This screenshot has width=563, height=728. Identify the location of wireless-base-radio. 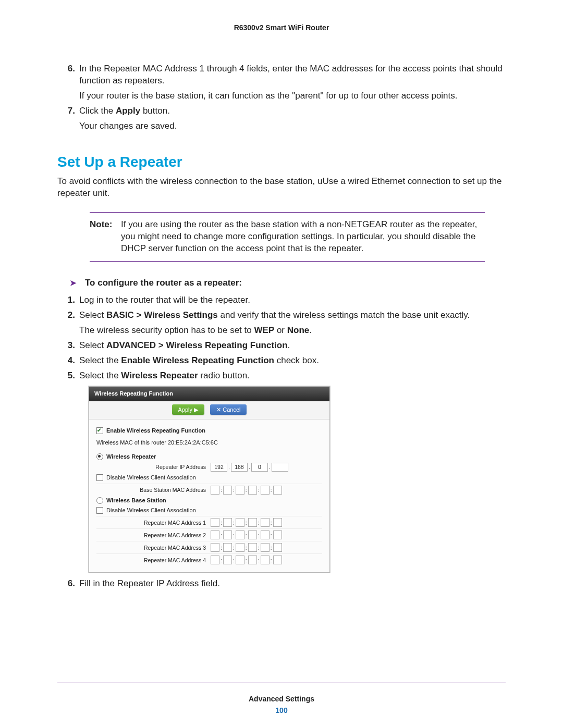
(100, 500).